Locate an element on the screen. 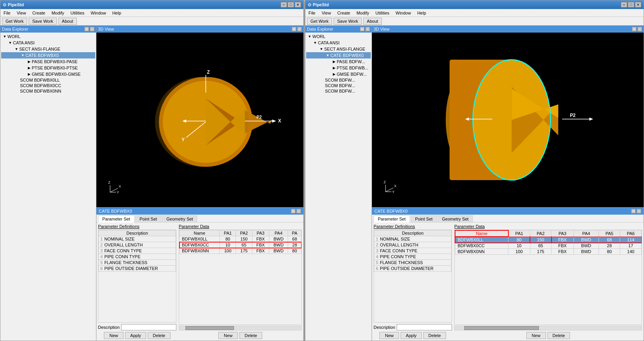 The height and width of the screenshot is (341, 644). tab-point-set-2: Point Set is located at coordinates (424, 219).